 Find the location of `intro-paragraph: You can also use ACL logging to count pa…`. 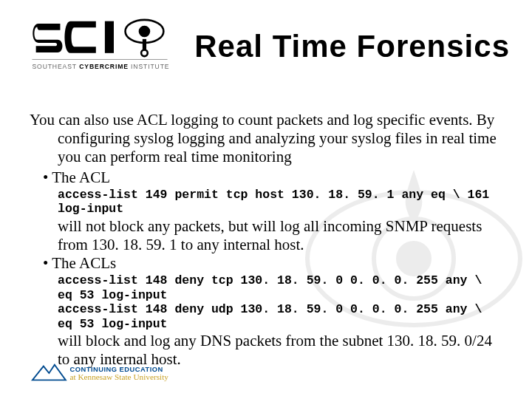

intro-paragraph: You can also use ACL logging to count pa… is located at coordinates (266, 139).